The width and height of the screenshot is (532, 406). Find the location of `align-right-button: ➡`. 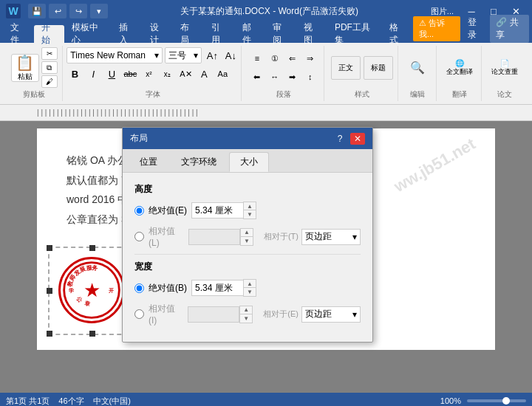

align-right-button: ➡ is located at coordinates (293, 77).